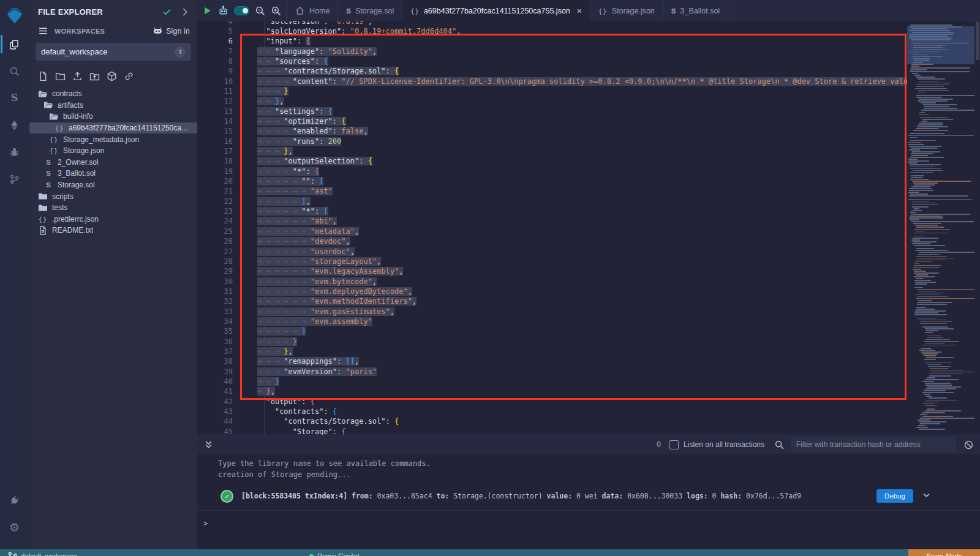  Describe the element at coordinates (582, 342) in the screenshot. I see `code-line-36: → → → → }` at that location.